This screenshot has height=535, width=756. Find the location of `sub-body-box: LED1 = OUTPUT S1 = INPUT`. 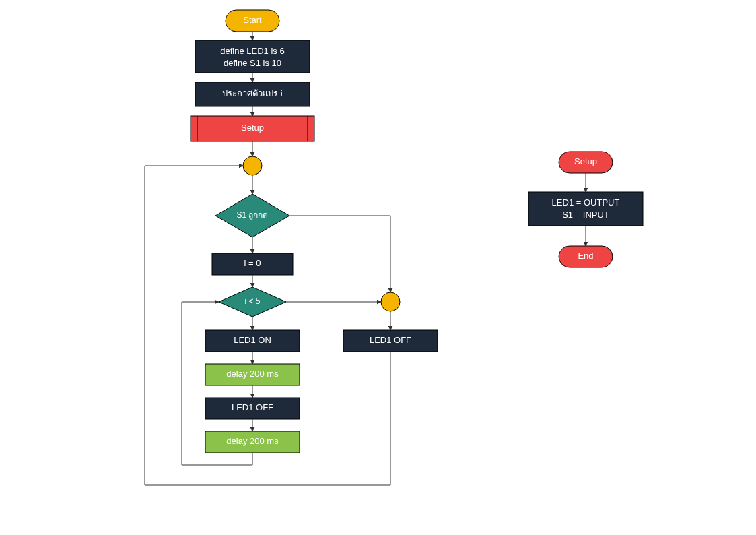

sub-body-box: LED1 = OUTPUT S1 = INPUT is located at coordinates (586, 209).